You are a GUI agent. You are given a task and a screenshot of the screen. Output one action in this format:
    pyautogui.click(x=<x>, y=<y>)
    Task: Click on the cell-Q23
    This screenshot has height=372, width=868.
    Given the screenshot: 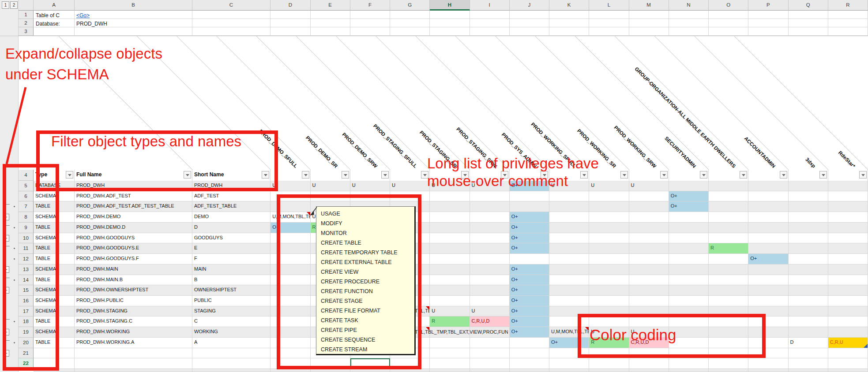 What is the action you would take?
    pyautogui.click(x=808, y=370)
    